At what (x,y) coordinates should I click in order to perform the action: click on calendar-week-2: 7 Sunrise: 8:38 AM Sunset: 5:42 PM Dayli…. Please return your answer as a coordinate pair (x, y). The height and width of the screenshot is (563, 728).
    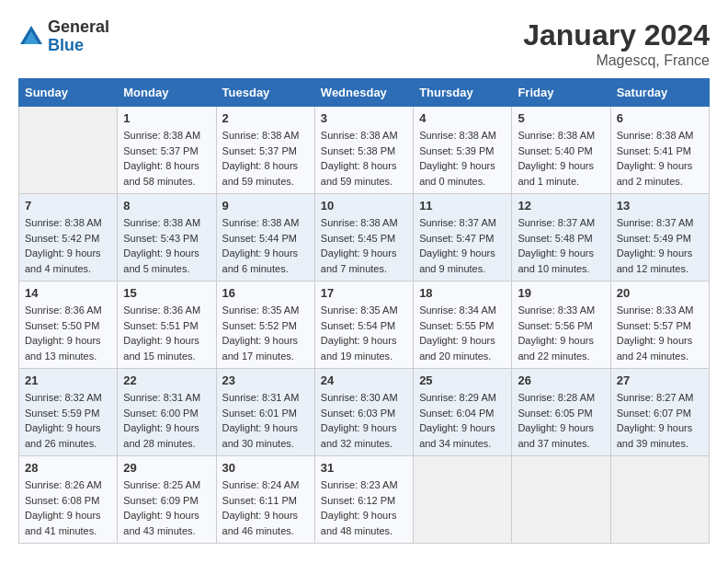
    Looking at the image, I should click on (364, 237).